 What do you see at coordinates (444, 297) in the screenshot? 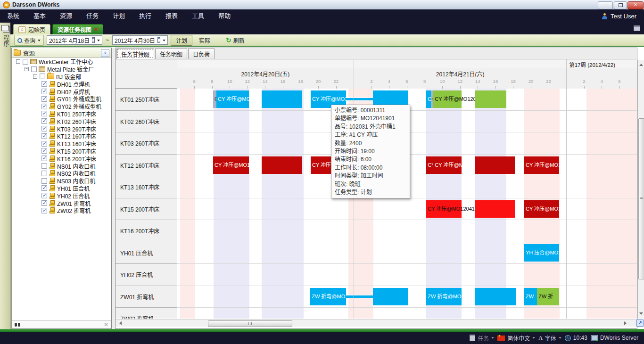
I see `task-bar-ZW01: ZW 折弯@MO12041901` at bounding box center [444, 297].